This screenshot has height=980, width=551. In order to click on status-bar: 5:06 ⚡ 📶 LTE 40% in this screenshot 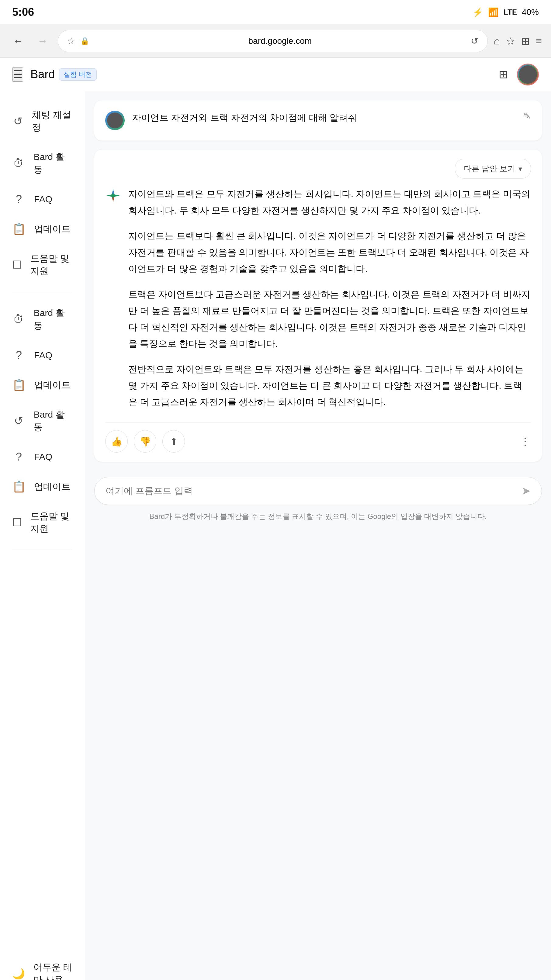, I will do `click(275, 12)`.